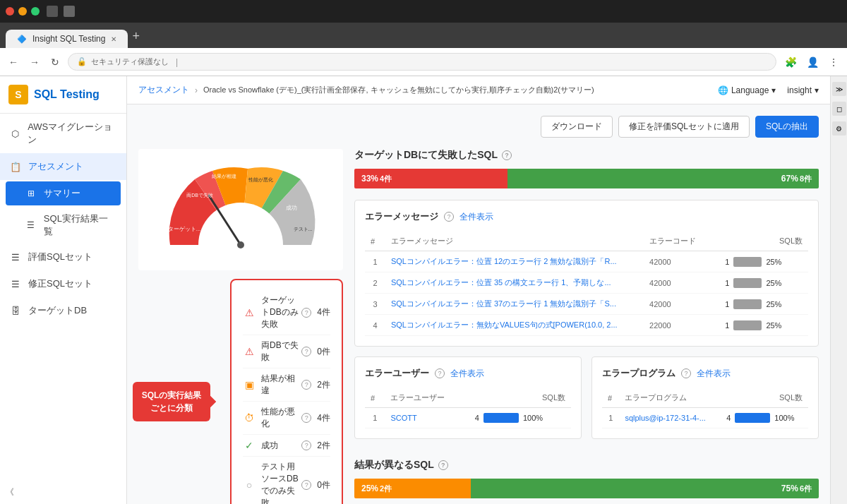 The image size is (847, 504). What do you see at coordinates (55, 62) in the screenshot?
I see `reload-btn: ↻` at bounding box center [55, 62].